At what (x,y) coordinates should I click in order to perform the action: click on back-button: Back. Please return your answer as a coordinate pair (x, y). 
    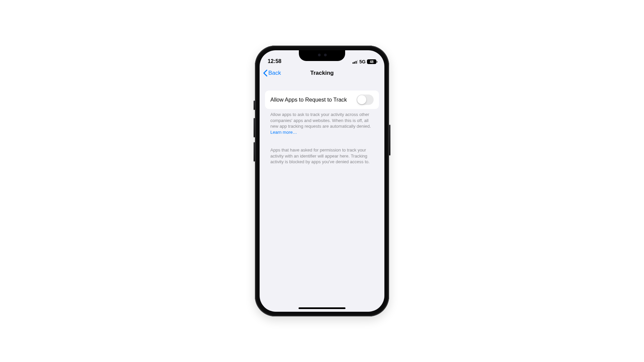
    Looking at the image, I should click on (272, 73).